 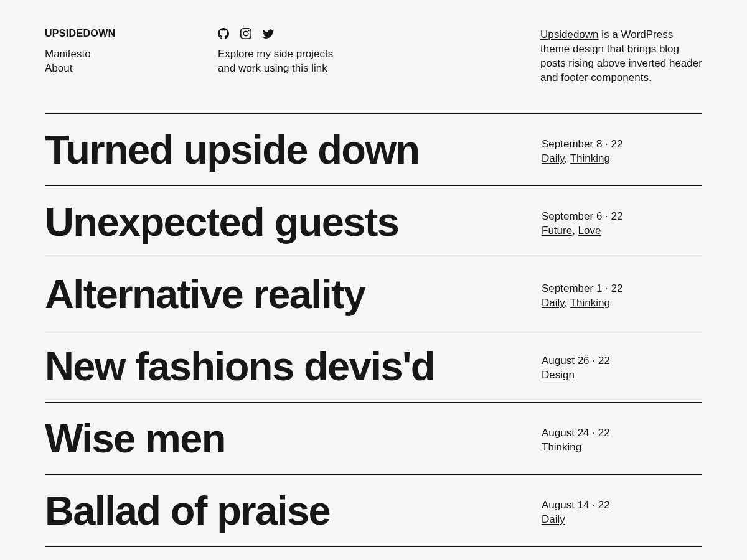 I want to click on post-date: September 1 · 22, so click(x=622, y=289).